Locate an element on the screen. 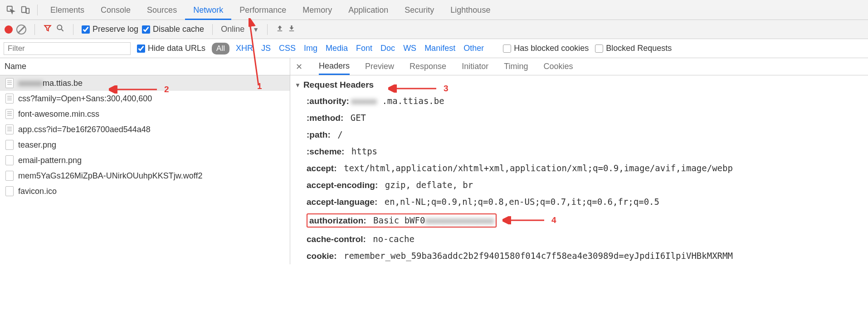  main-tab-sources: Sources is located at coordinates (162, 10).